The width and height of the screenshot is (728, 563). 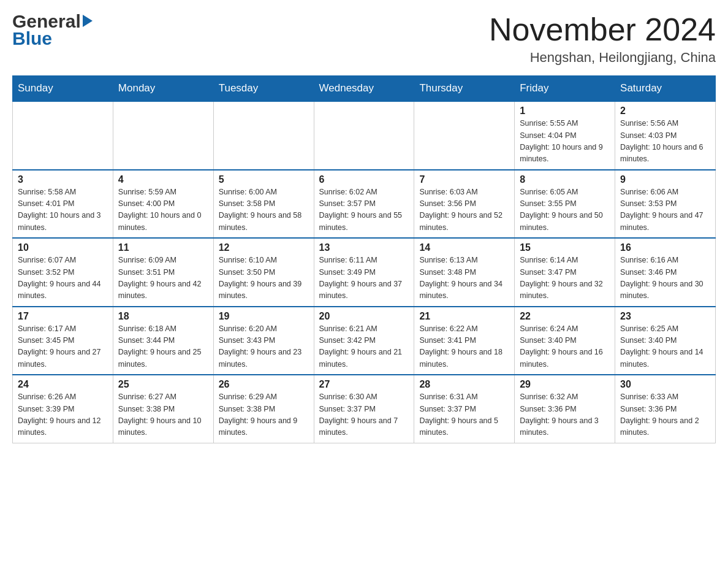 What do you see at coordinates (163, 278) in the screenshot?
I see `day-info: Sunrise: 6:09 AMSunset: 3:51 PMDaylight:…` at bounding box center [163, 278].